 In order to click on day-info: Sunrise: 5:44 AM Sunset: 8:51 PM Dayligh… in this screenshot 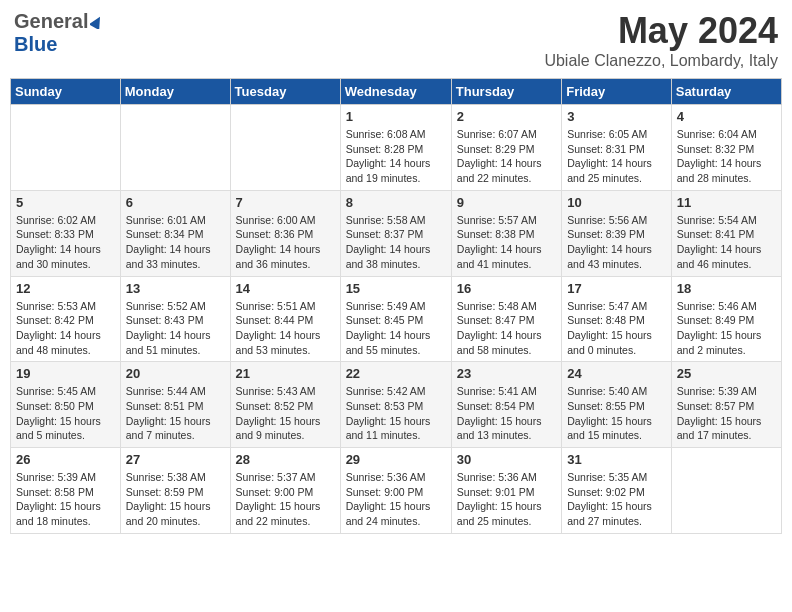, I will do `click(176, 414)`.